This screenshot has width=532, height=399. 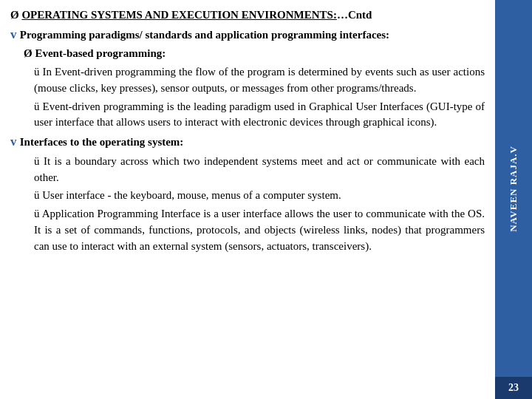 I want to click on check-2: ü, so click(x=38, y=106).